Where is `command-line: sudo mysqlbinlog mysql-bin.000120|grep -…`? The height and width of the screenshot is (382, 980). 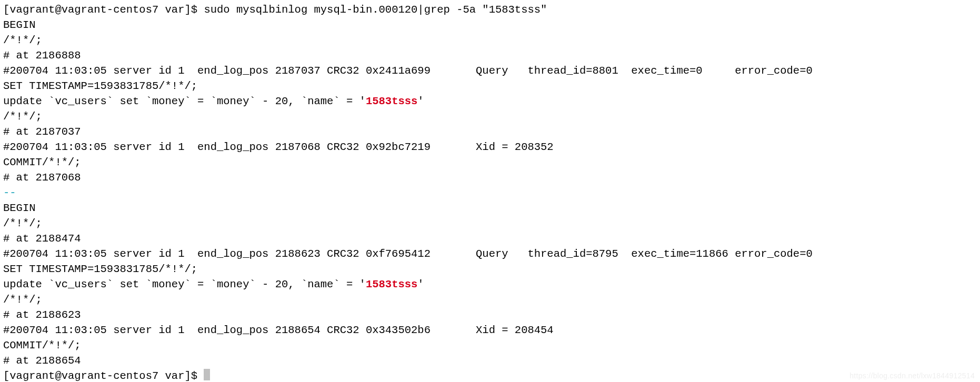
command-line: sudo mysqlbinlog mysql-bin.000120|grep -… is located at coordinates (375, 9).